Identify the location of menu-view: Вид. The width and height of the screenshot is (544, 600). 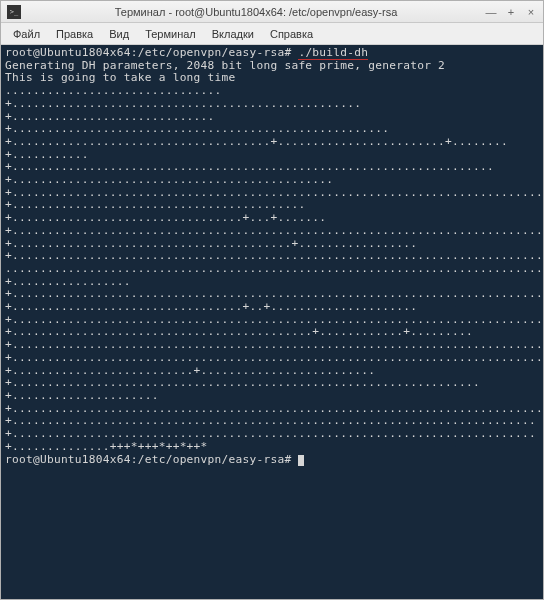
(119, 34).